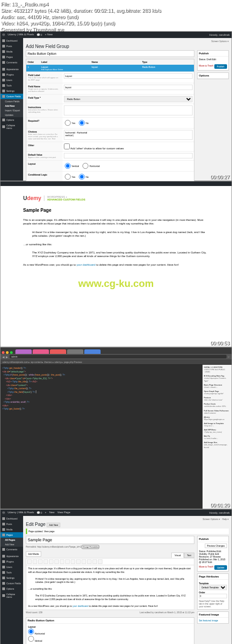 This screenshot has height=644, width=232. Describe the element at coordinates (189, 555) in the screenshot. I see `tab-text: Text` at that location.